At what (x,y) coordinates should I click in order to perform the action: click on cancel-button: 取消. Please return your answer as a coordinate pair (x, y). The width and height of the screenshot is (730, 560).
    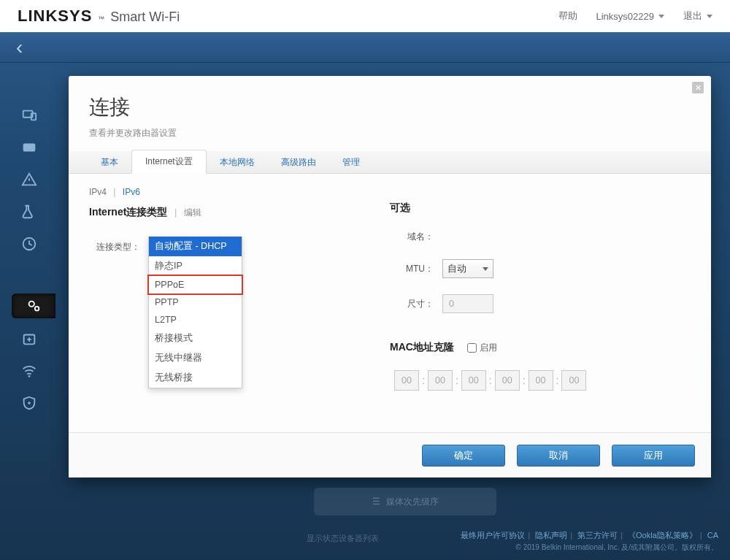
    Looking at the image, I should click on (558, 456).